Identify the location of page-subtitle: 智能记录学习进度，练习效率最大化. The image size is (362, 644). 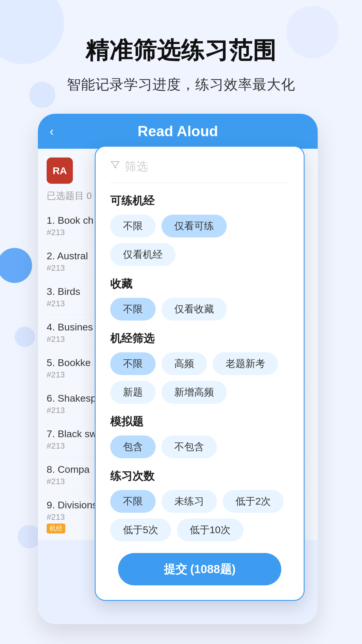
(181, 85).